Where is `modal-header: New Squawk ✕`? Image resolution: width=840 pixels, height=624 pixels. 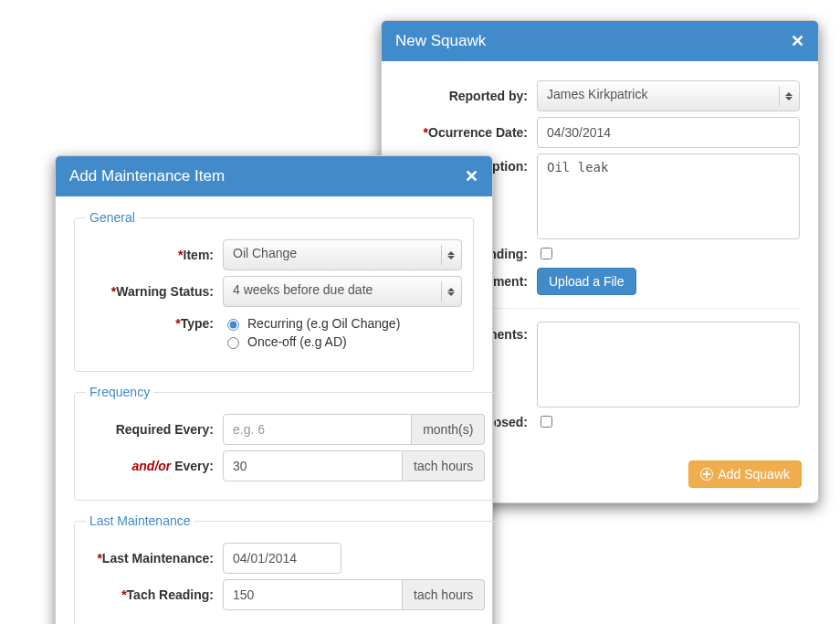
modal-header: New Squawk ✕ is located at coordinates (600, 41).